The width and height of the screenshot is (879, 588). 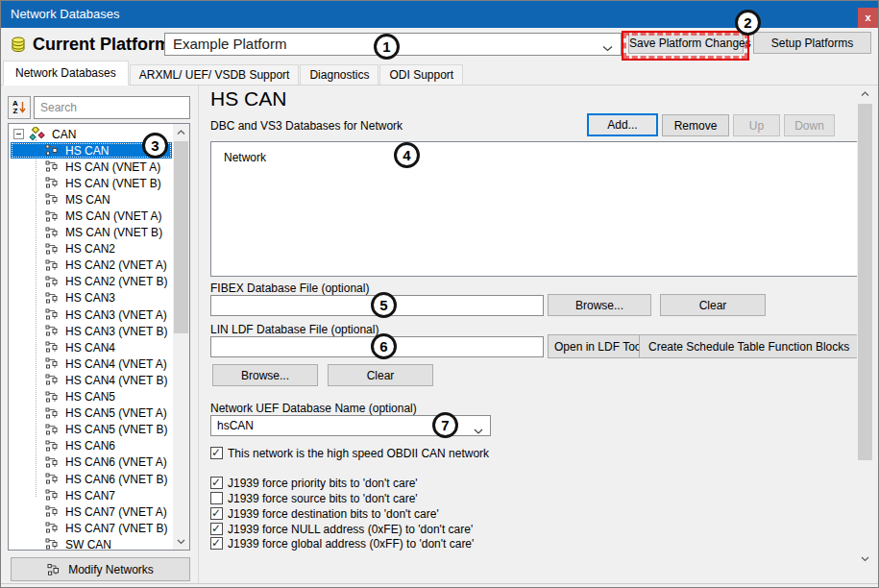 I want to click on lin-browse-button: Browse..., so click(x=265, y=375).